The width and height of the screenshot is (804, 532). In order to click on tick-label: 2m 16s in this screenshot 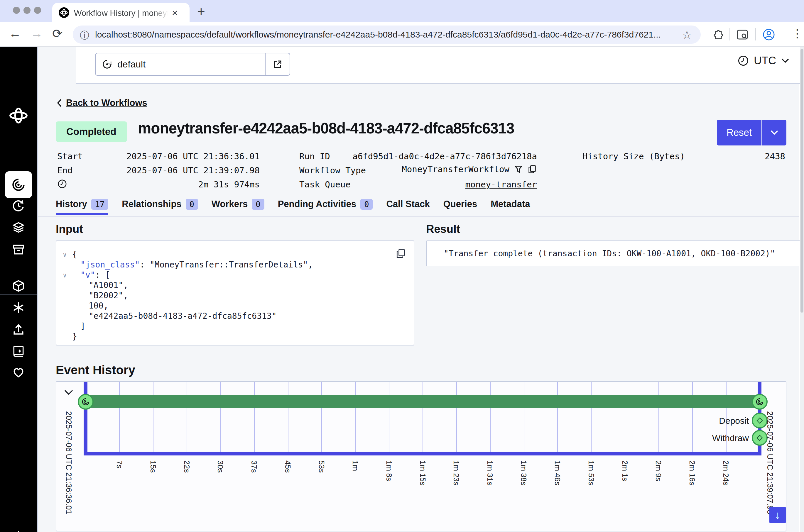, I will do `click(692, 473)`.